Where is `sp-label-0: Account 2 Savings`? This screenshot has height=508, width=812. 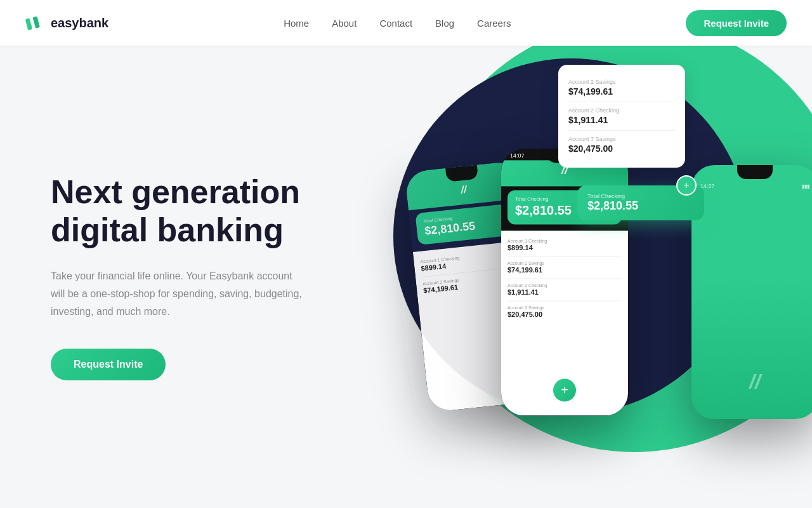
sp-label-0: Account 2 Savings is located at coordinates (622, 82).